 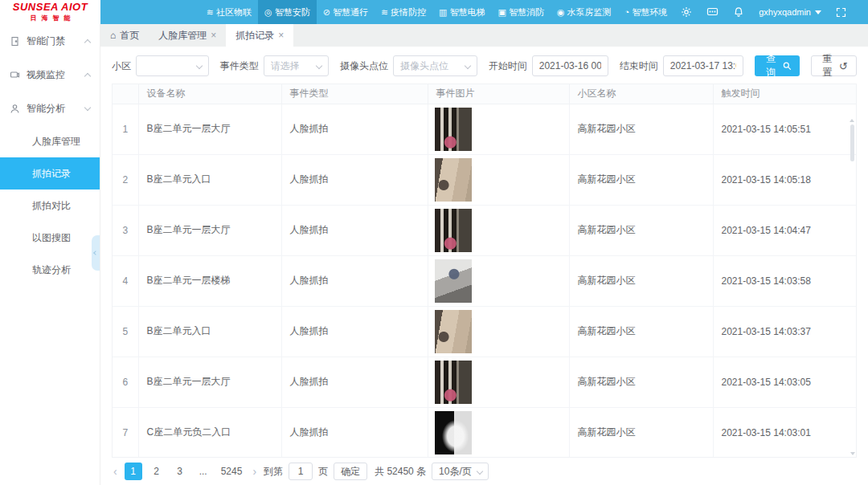 What do you see at coordinates (484, 180) in the screenshot?
I see `table-row: 2 B座二单元入口 人脸抓拍 高新花园小区 2021-03-15 14:05:1…` at bounding box center [484, 180].